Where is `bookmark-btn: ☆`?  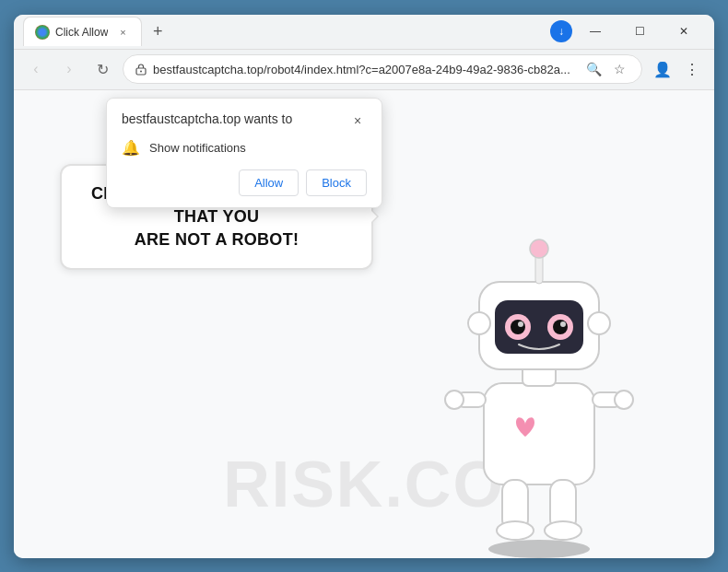 bookmark-btn: ☆ is located at coordinates (619, 69).